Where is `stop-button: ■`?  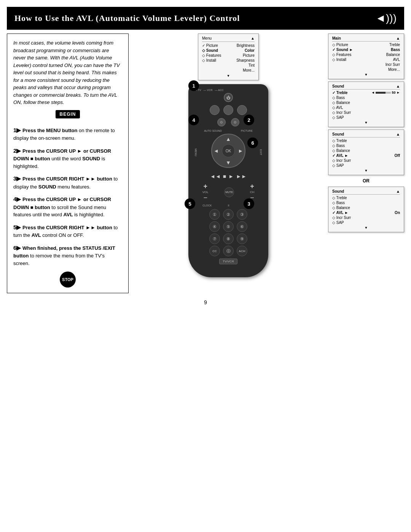 stop-button: ■ is located at coordinates (225, 176).